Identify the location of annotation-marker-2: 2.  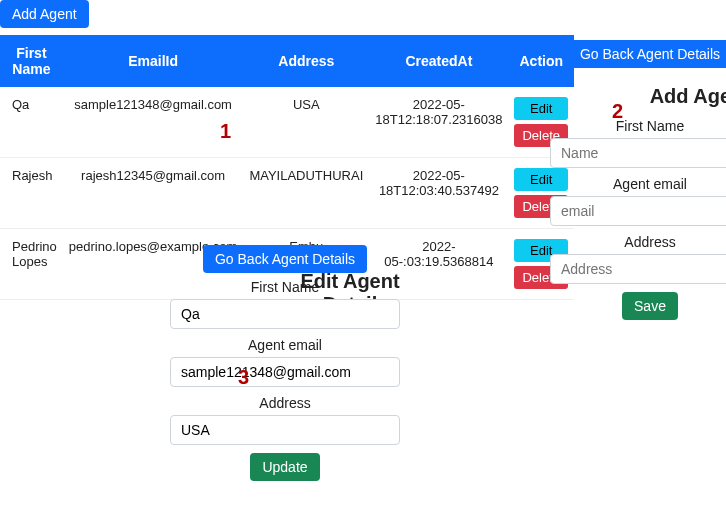
(618, 112).